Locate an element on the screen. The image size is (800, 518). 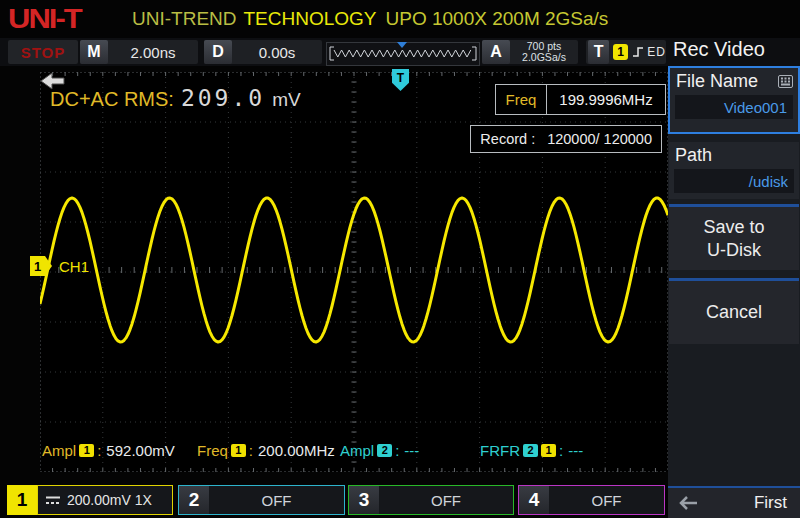
page-nav-label: First is located at coordinates (777, 503).